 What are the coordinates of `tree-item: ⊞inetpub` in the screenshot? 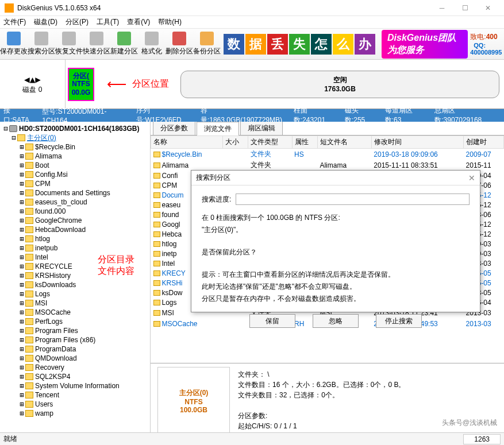 It's located at (75, 248).